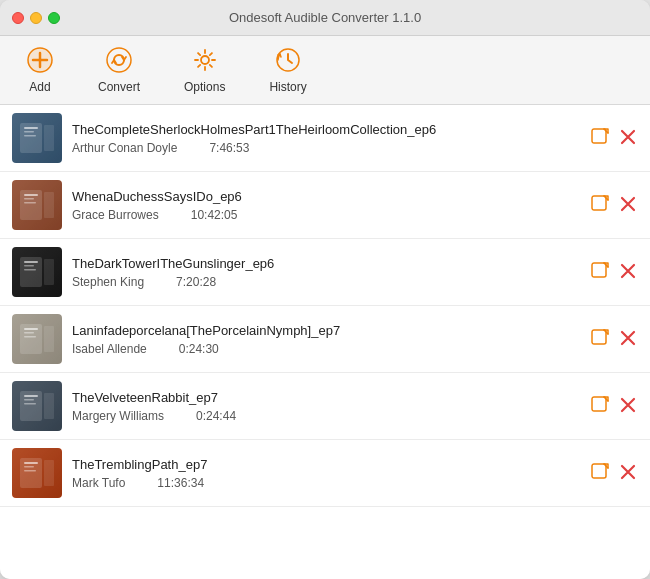  I want to click on convert-icon, so click(119, 62).